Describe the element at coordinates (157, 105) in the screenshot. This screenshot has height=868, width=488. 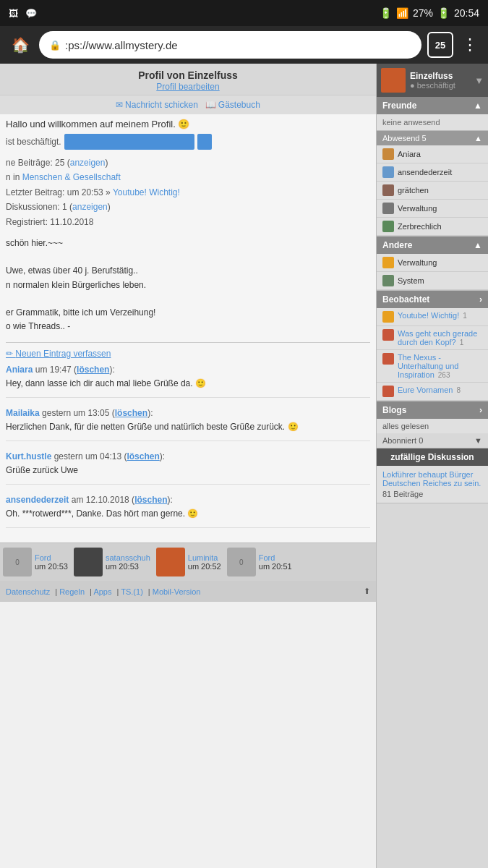
I see `message-link: ✉ Nachricht schicken` at that location.